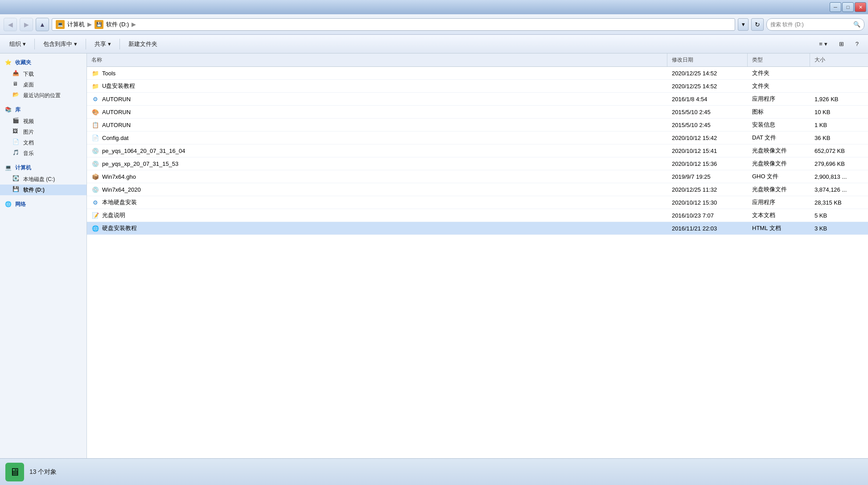 This screenshot has width=868, height=485. I want to click on sidebar-header-libraries: 📚 库, so click(43, 110).